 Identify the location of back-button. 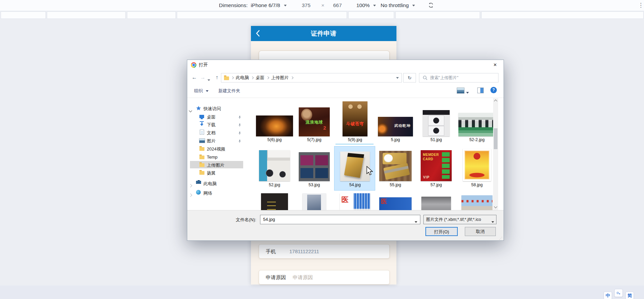
(258, 34).